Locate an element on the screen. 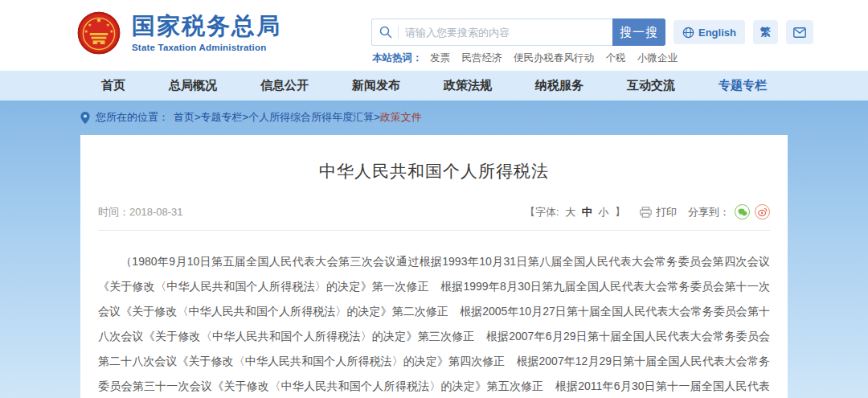  nav-item-special-topics: 专题专栏 is located at coordinates (743, 85).